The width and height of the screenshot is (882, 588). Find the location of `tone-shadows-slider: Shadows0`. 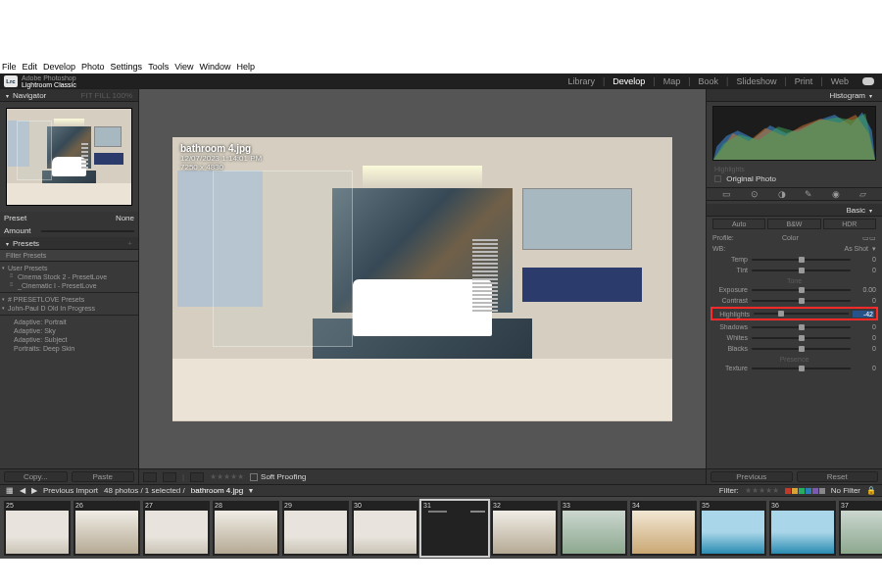

tone-shadows-slider: Shadows0 is located at coordinates (794, 327).